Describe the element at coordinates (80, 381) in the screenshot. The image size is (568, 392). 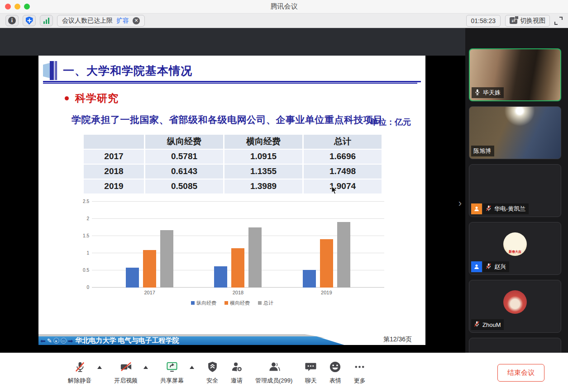
I see `toolbar-label: 解除静音` at that location.